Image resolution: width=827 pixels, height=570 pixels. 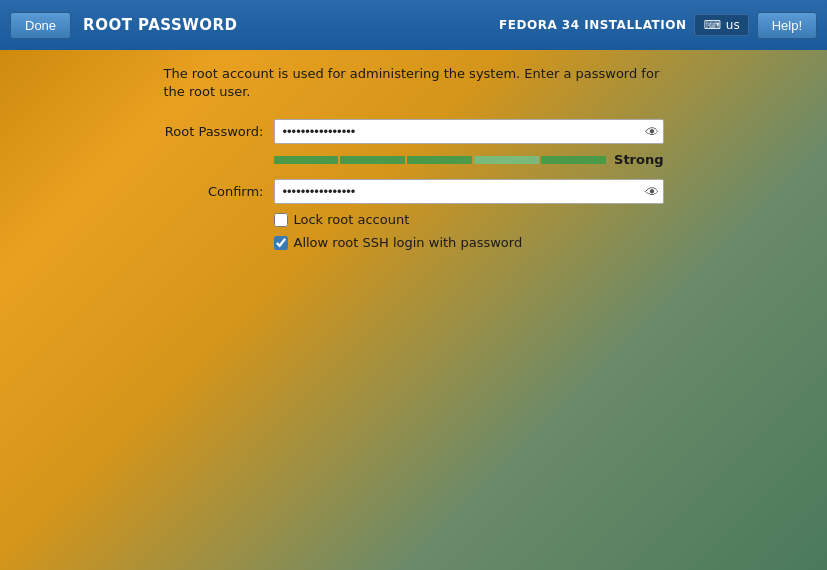 What do you see at coordinates (414, 132) in the screenshot?
I see `root-password-row: Root Password: 👁` at bounding box center [414, 132].